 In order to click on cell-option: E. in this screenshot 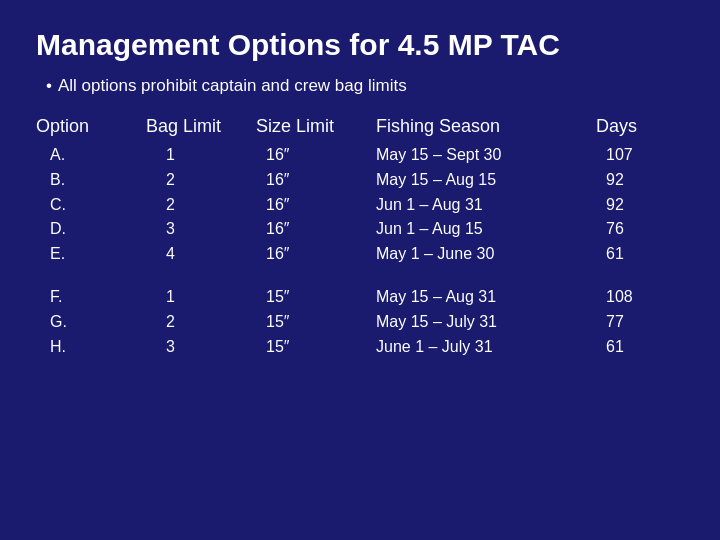, I will do `click(91, 254)`.